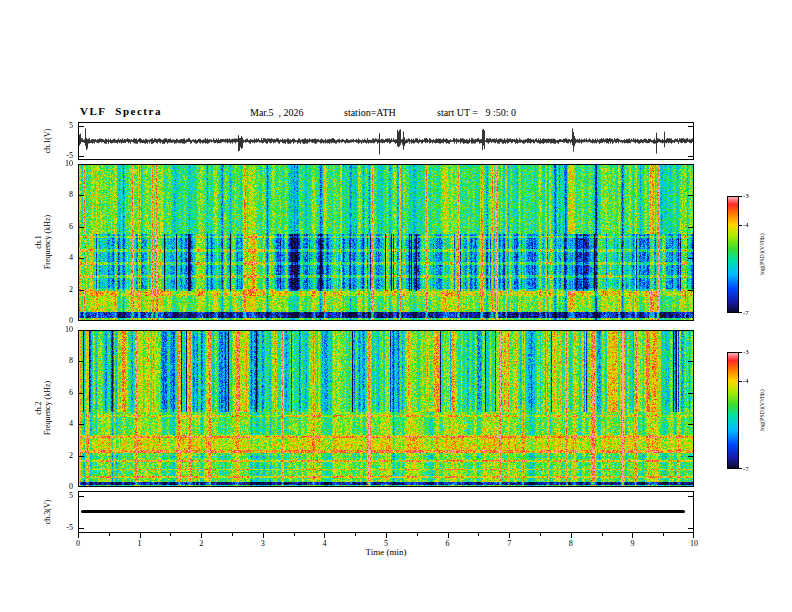 The image size is (792, 612). I want to click on x-tick-label: 3, so click(263, 544).